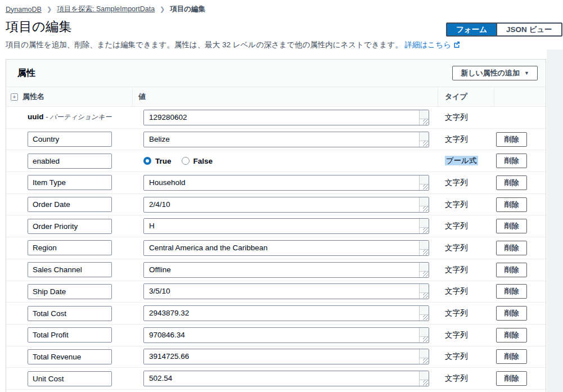  Describe the element at coordinates (106, 9) in the screenshot. I see `breadcrumb-explore-items: 項目を探索: SampleImportData` at that location.